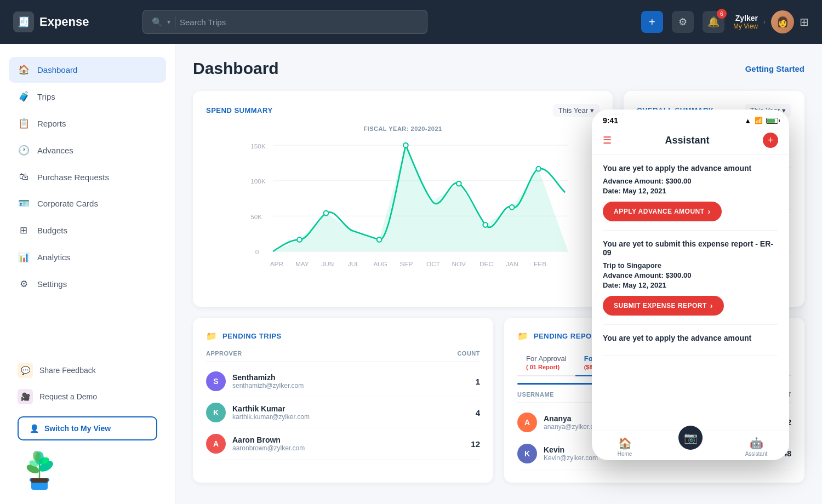 The width and height of the screenshot is (822, 504). What do you see at coordinates (24, 124) in the screenshot?
I see `reports-icon: 📋` at bounding box center [24, 124].